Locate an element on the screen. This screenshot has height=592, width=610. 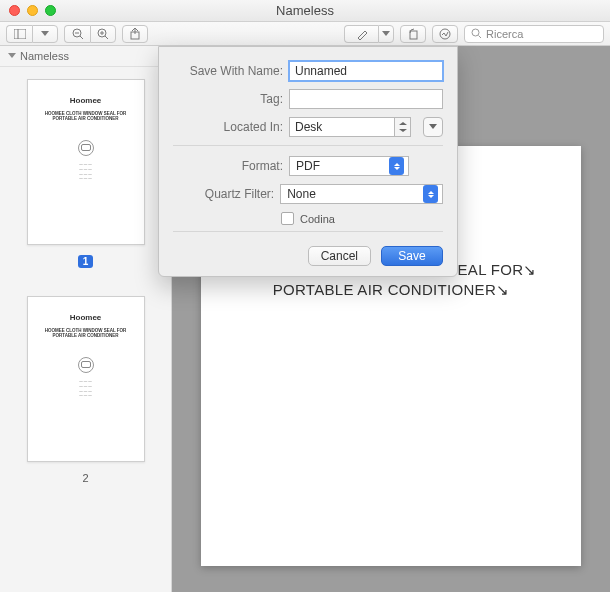
encrypt-label: Codina is located at coordinates (318, 219).